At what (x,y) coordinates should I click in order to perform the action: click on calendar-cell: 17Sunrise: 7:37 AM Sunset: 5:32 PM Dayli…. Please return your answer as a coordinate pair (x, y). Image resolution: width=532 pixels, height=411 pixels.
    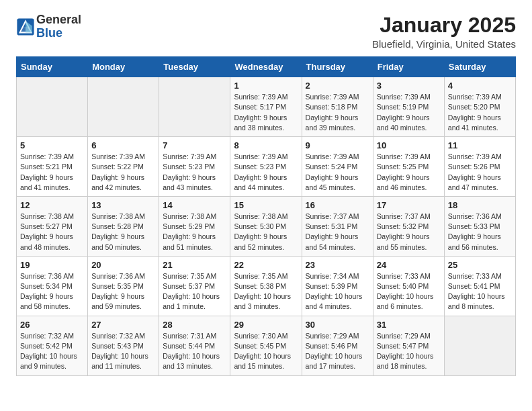
    Looking at the image, I should click on (408, 226).